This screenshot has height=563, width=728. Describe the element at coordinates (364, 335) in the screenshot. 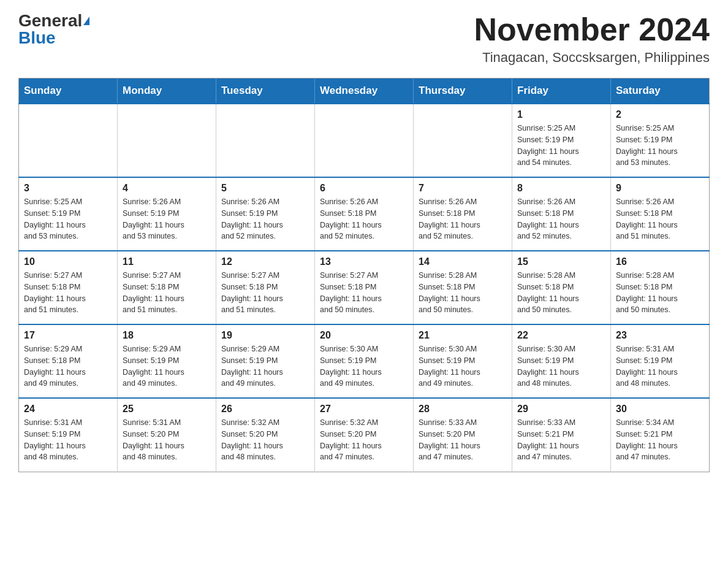

I see `day-number: 20` at that location.